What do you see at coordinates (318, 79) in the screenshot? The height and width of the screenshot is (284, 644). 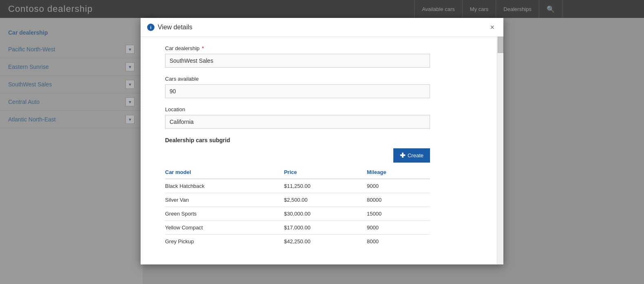 I see `cars-available-label: Cars available` at bounding box center [318, 79].